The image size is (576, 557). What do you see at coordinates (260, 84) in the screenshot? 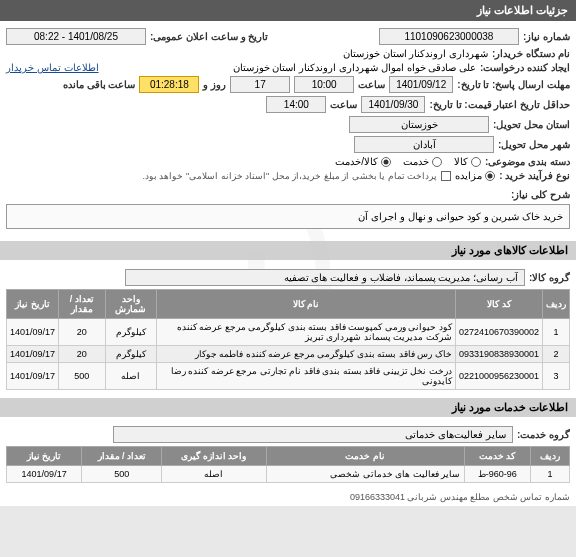
I see `days-remaining: 17` at bounding box center [260, 84].